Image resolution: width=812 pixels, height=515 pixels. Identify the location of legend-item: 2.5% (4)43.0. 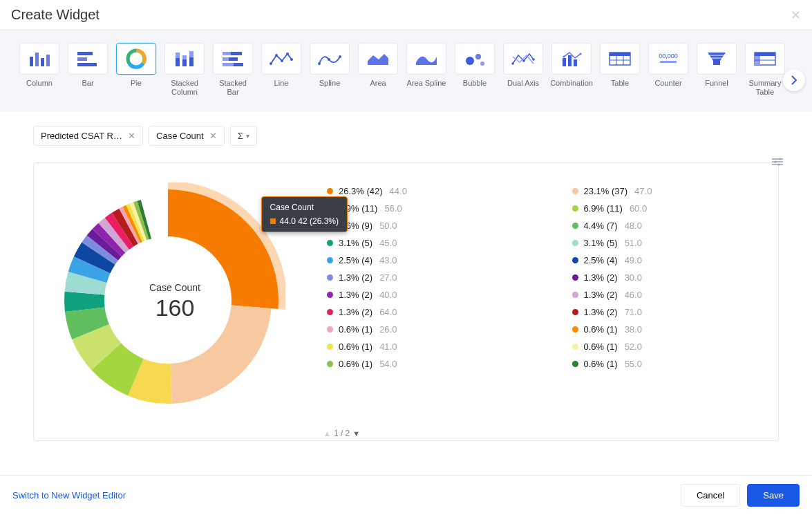
(422, 260).